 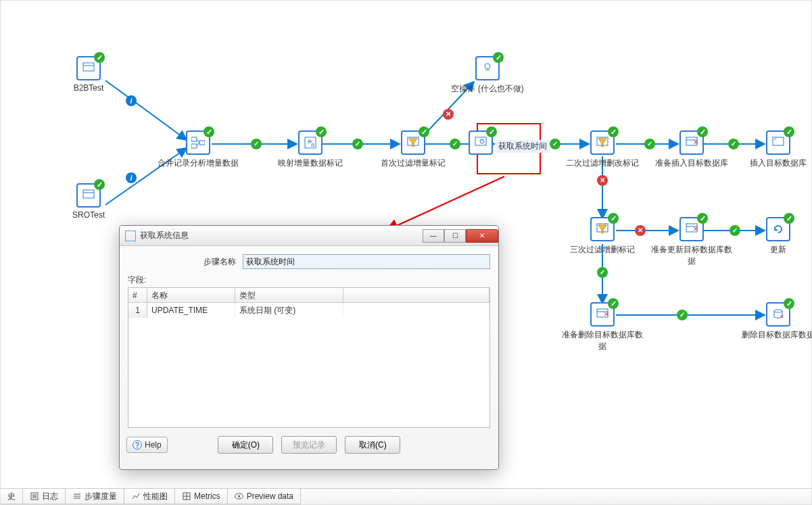 I want to click on col-idx: #, so click(x=138, y=295).